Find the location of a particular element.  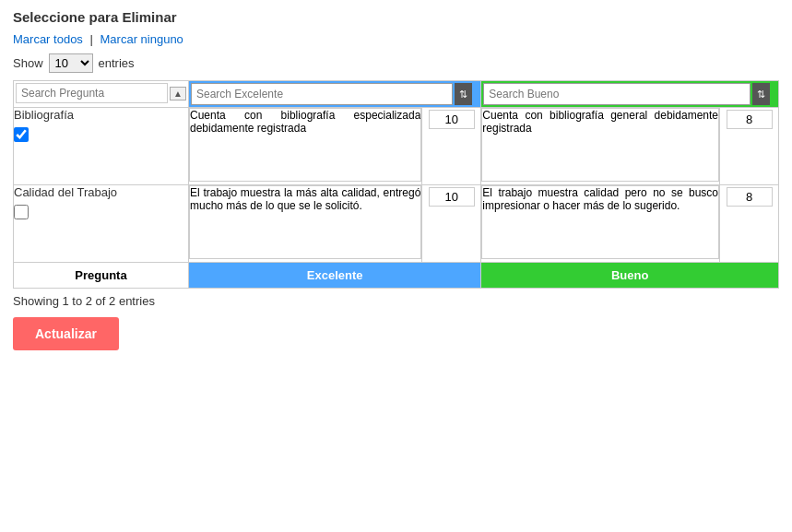

entries-select: 10 25 50 100 is located at coordinates (71, 63).